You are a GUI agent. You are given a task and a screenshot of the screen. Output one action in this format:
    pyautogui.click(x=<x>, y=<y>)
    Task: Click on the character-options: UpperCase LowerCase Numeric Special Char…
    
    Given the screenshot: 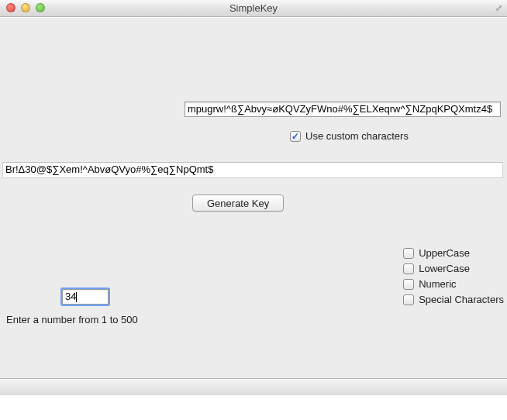 What is the action you would take?
    pyautogui.click(x=454, y=276)
    